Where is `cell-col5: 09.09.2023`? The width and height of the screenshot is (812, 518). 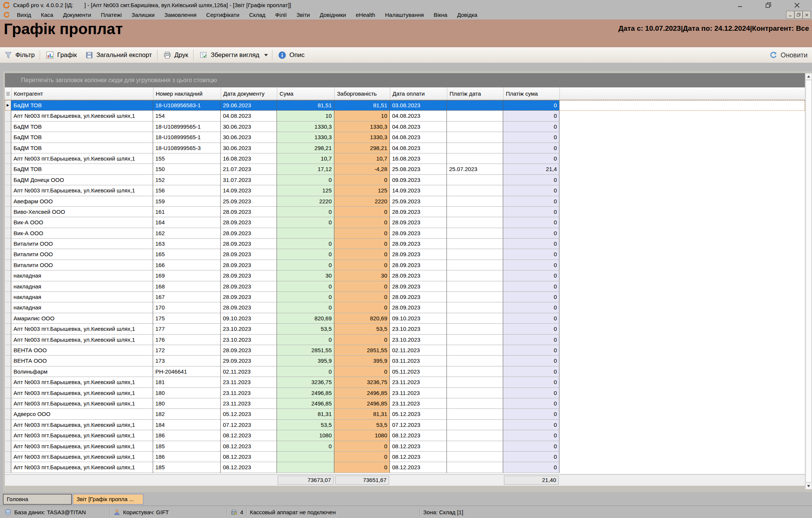
cell-col5: 09.09.2023 is located at coordinates (418, 180).